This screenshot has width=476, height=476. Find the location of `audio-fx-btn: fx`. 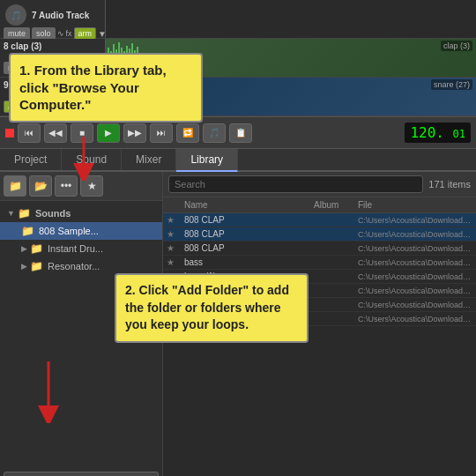

audio-fx-btn: fx is located at coordinates (69, 33).